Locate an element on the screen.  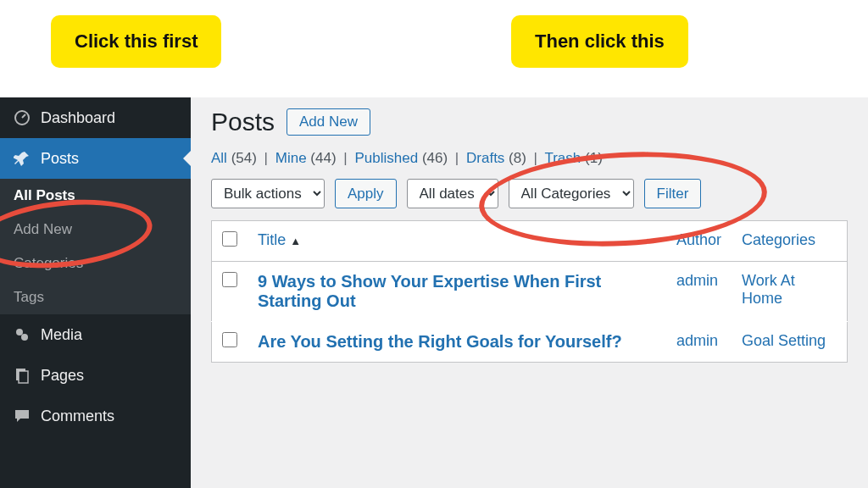
dashboard-icon is located at coordinates (22, 118).